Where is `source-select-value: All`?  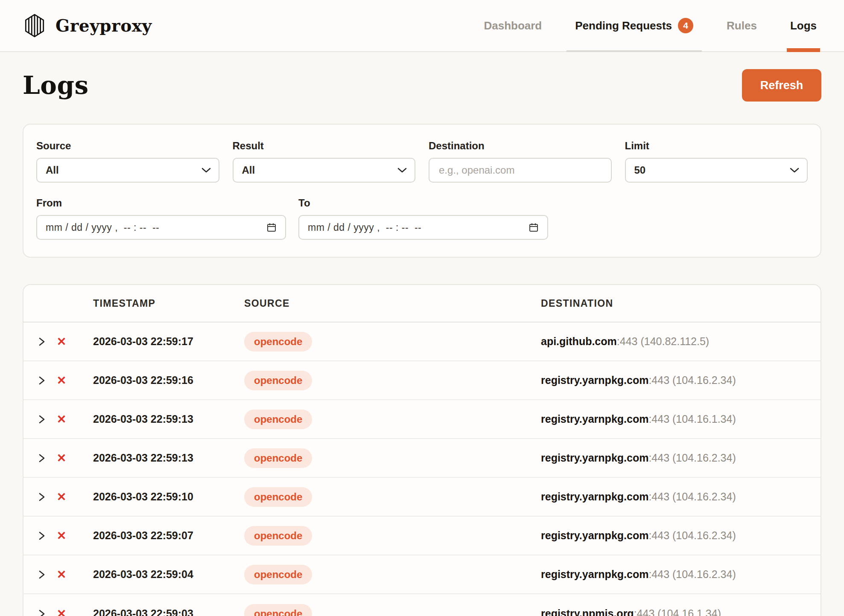 source-select-value: All is located at coordinates (52, 170).